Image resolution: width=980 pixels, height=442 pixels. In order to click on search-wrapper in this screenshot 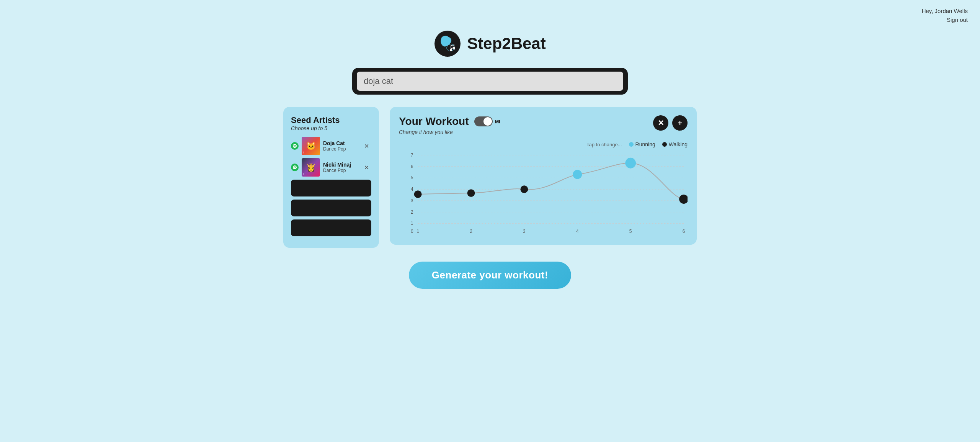, I will do `click(490, 81)`.